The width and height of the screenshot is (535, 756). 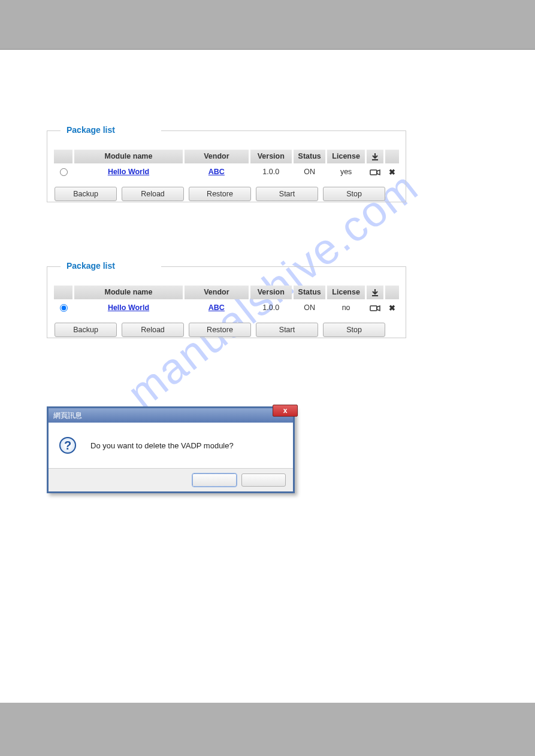 What do you see at coordinates (226, 302) in the screenshot?
I see `package-list-panel-2: Package list Module name Vendor Version …` at bounding box center [226, 302].